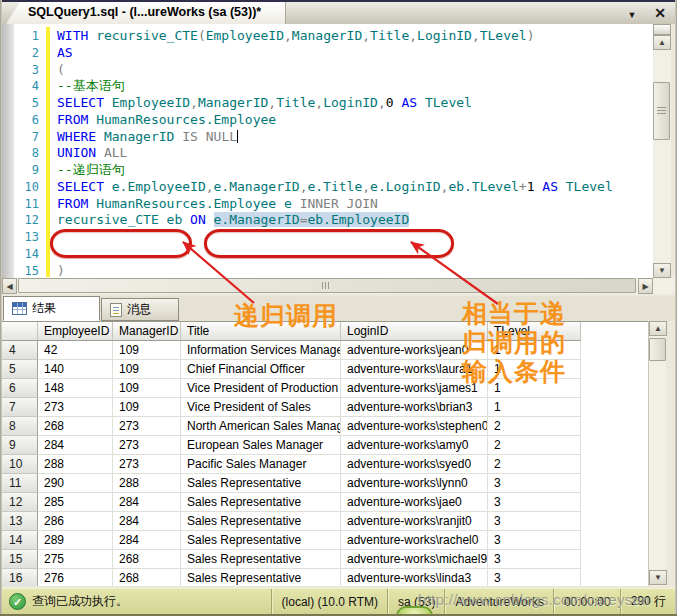  What do you see at coordinates (328, 188) in the screenshot?
I see `code-line: SELECT e.EmployeeID,e.ManagerID,e.Title,…` at bounding box center [328, 188].